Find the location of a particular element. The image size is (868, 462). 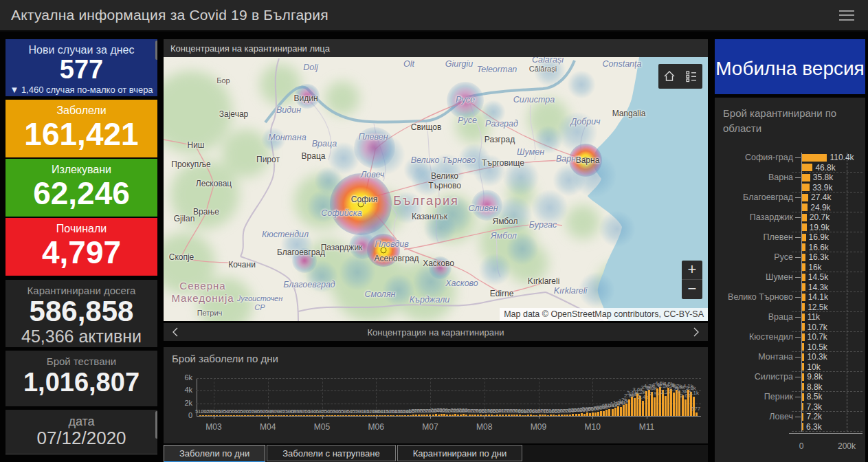

scrollbar-thumb is located at coordinates (157, 50).